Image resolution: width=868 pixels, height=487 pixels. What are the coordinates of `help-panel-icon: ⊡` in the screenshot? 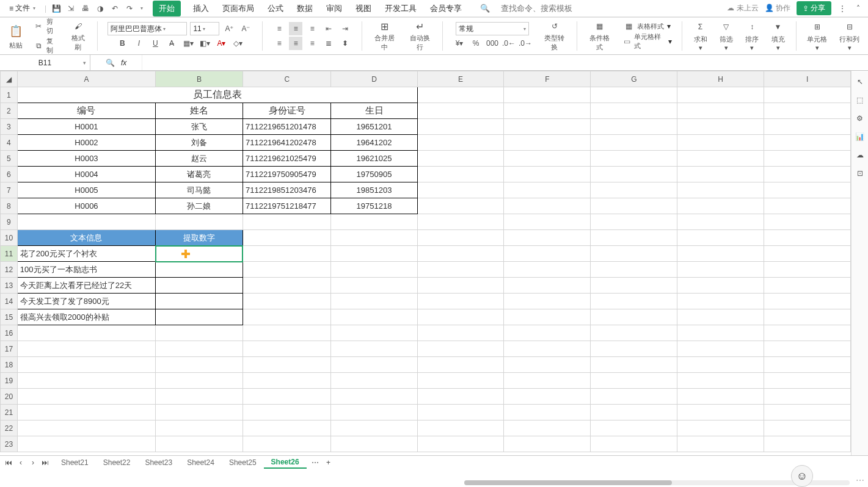 It's located at (860, 173).